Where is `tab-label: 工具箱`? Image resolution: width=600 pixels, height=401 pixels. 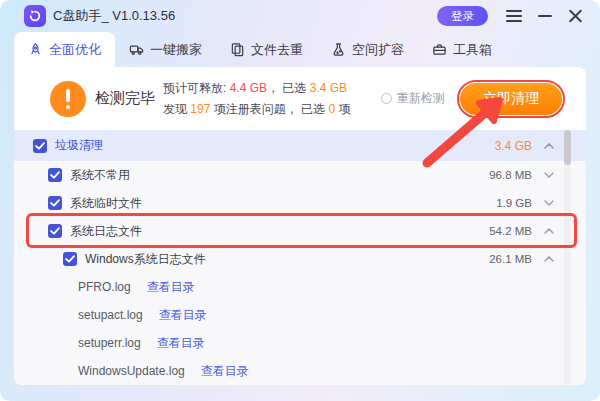
tab-label: 工具箱 is located at coordinates (472, 50).